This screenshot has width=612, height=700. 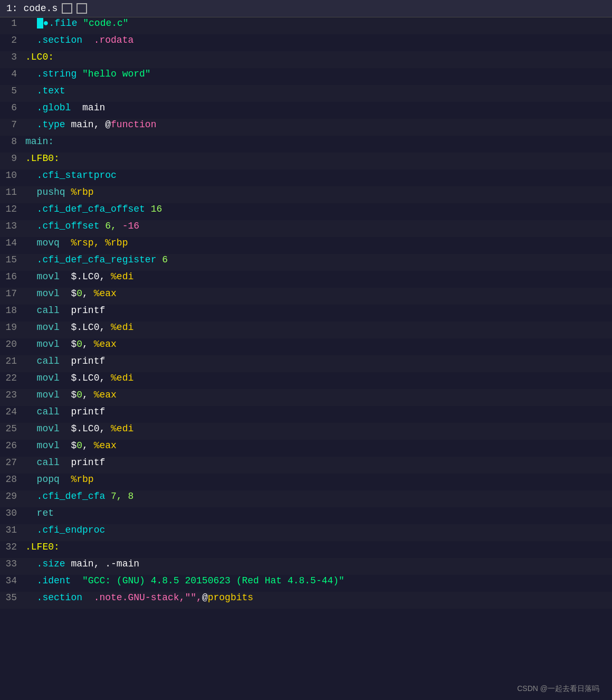 What do you see at coordinates (13, 91) in the screenshot?
I see `line-number: 5` at bounding box center [13, 91].